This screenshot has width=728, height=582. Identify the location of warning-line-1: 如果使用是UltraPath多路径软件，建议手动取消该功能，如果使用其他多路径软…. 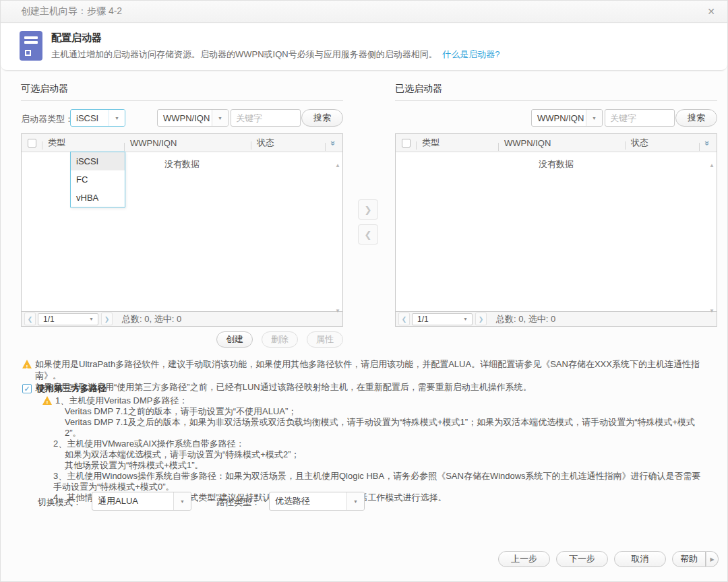
(377, 370).